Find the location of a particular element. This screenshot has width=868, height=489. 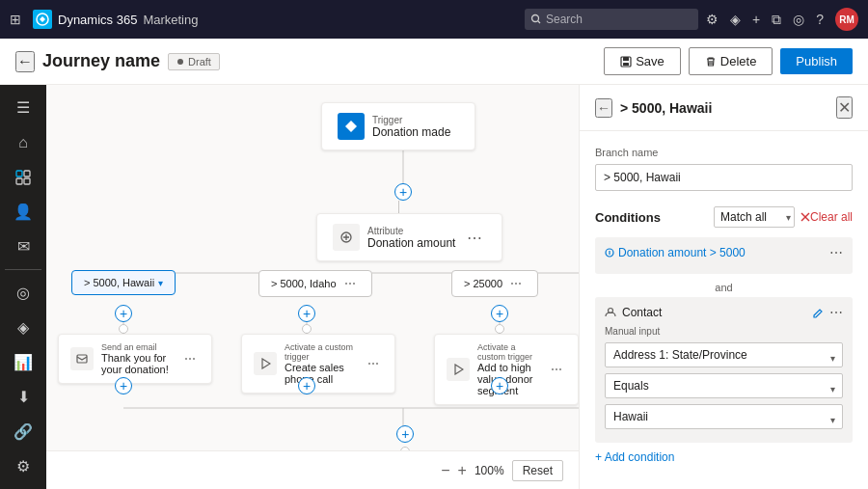

match-all-wrapper: Match all Match any is located at coordinates (754, 217).